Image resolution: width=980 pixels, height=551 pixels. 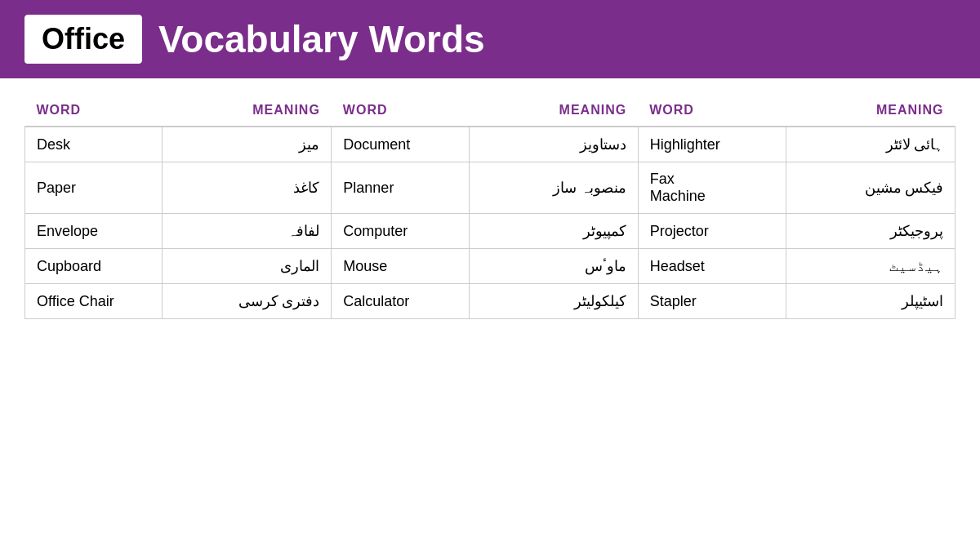 What do you see at coordinates (490, 232) in the screenshot?
I see `table-row: EnvelopeلفافہComputerکمپیوٹرProjectorپرو…` at bounding box center [490, 232].